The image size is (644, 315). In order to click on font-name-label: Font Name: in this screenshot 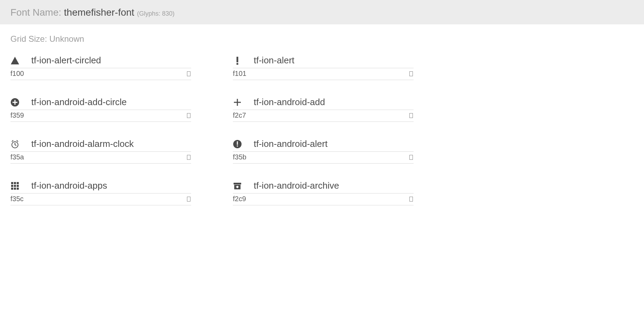, I will do `click(37, 13)`.